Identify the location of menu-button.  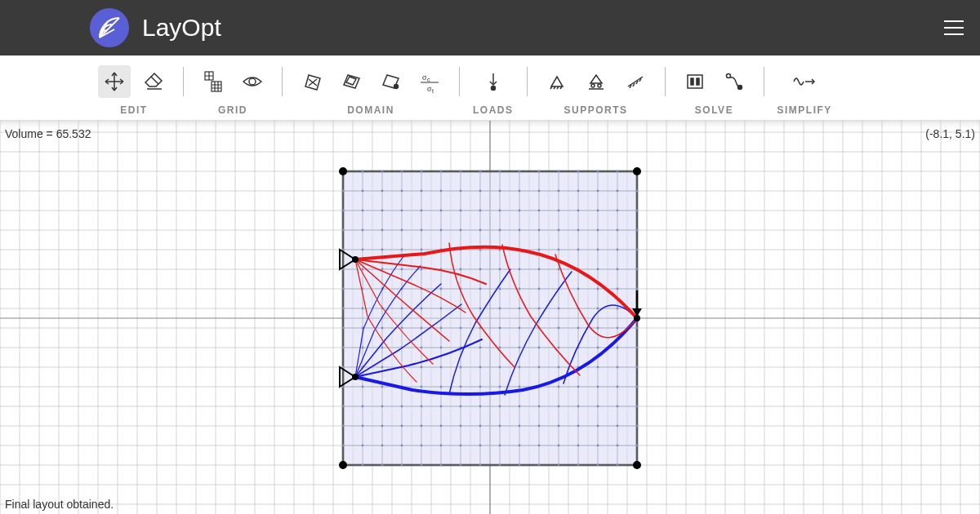
(954, 28).